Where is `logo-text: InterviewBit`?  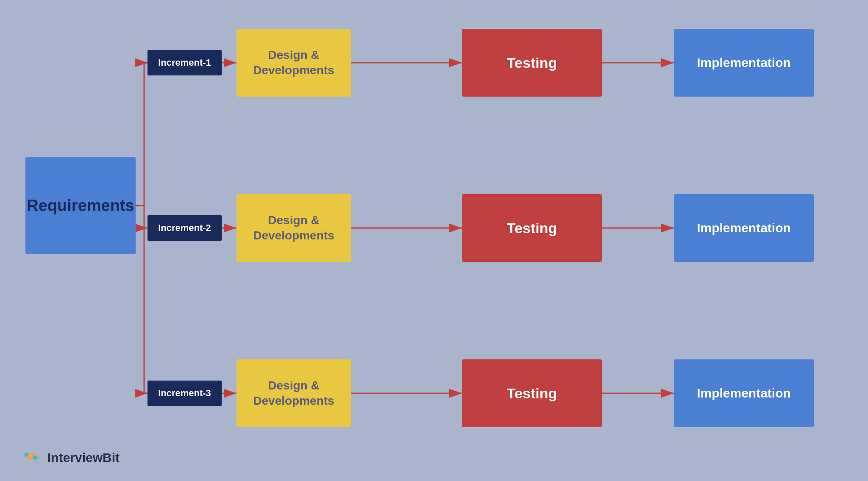 logo-text: InterviewBit is located at coordinates (83, 458).